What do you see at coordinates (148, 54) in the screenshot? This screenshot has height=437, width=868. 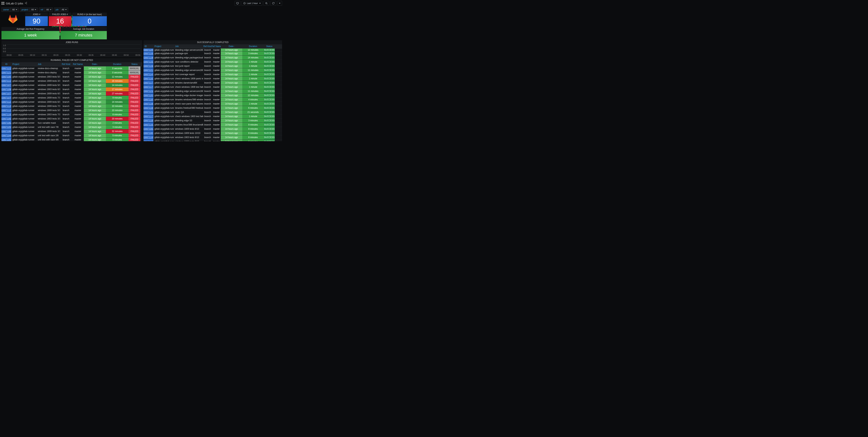 I see `job-id-link: 830671192` at bounding box center [148, 54].